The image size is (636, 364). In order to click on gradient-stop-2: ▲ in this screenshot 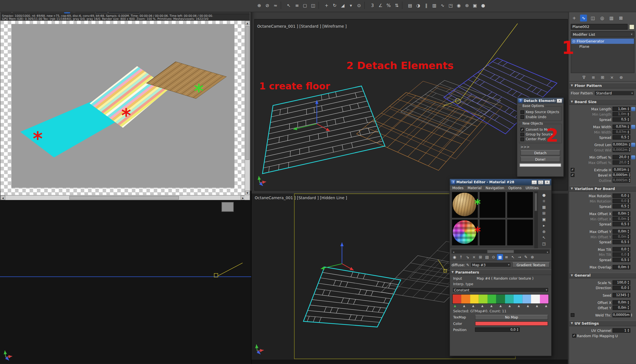, I will do `click(473, 306)`.